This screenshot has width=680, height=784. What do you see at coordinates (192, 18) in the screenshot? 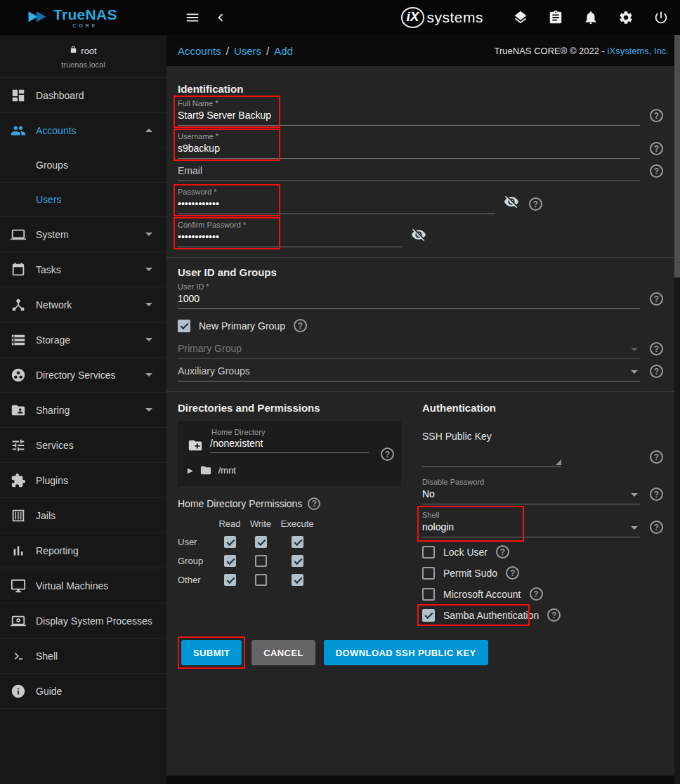
I see `menu-icon` at bounding box center [192, 18].